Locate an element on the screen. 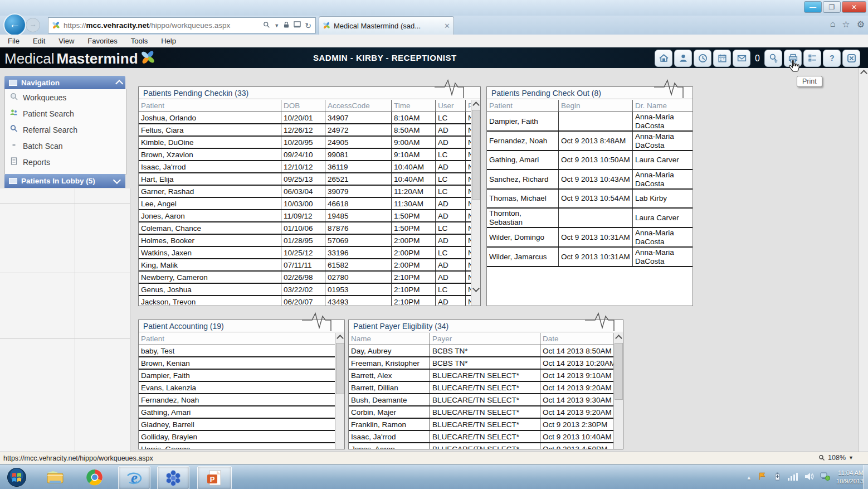 The width and height of the screenshot is (868, 489). table-row: Corbin, MajerBLUECARE/TN SELECT*Oct 14 2… is located at coordinates (486, 412).